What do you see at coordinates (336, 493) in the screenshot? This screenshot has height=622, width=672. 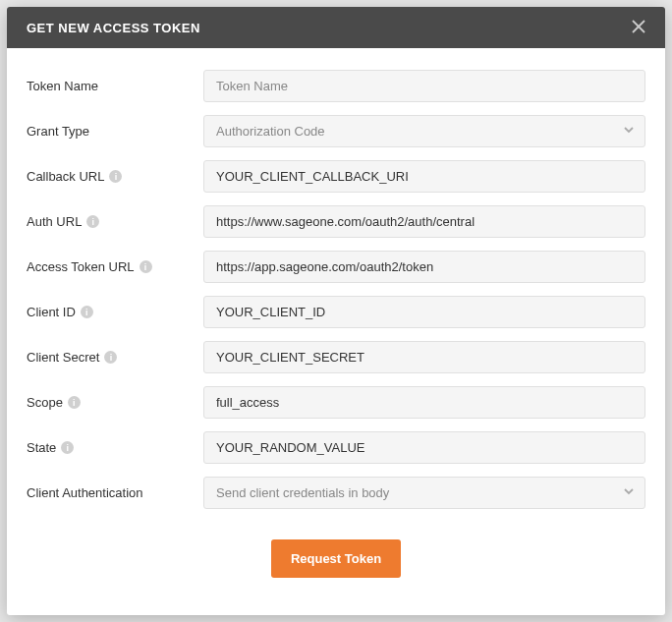 I see `row-client-auth: Client Authentication Send client creden…` at bounding box center [336, 493].